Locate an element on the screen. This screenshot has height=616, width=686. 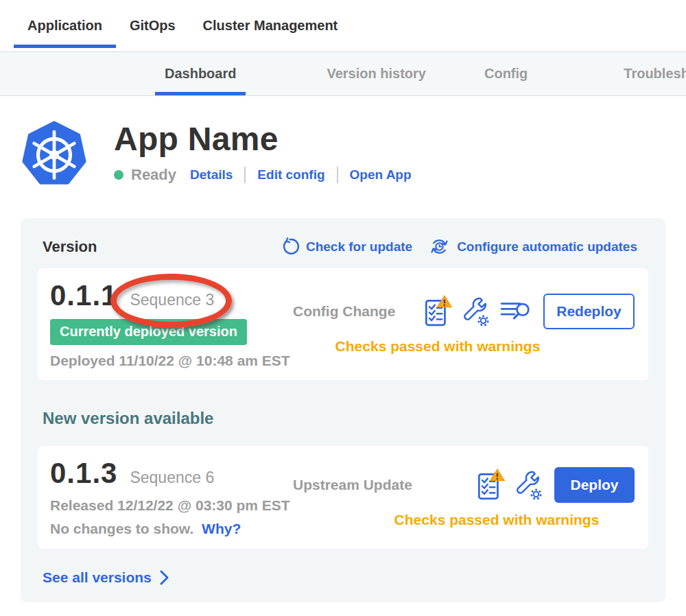
tab-dashboard: Dashboard is located at coordinates (200, 74).